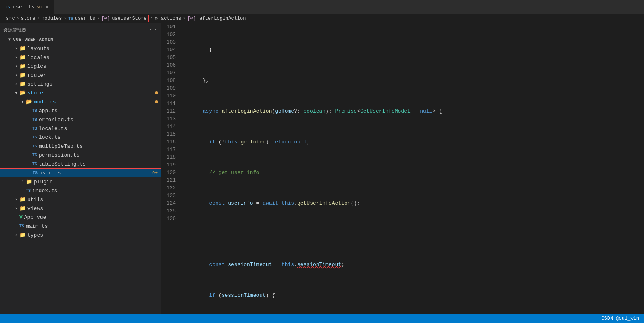  I want to click on status-right-text: CSDN @cui_win, so click(620, 319).